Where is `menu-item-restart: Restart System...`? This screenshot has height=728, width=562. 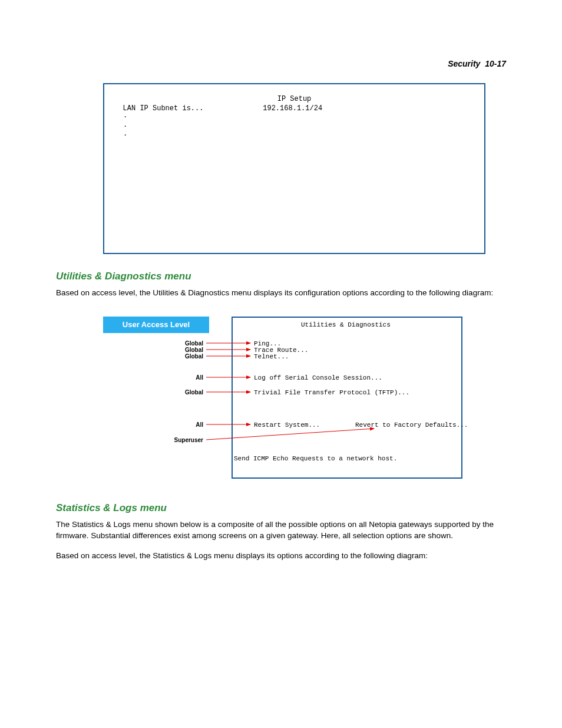 menu-item-restart: Restart System... is located at coordinates (287, 425).